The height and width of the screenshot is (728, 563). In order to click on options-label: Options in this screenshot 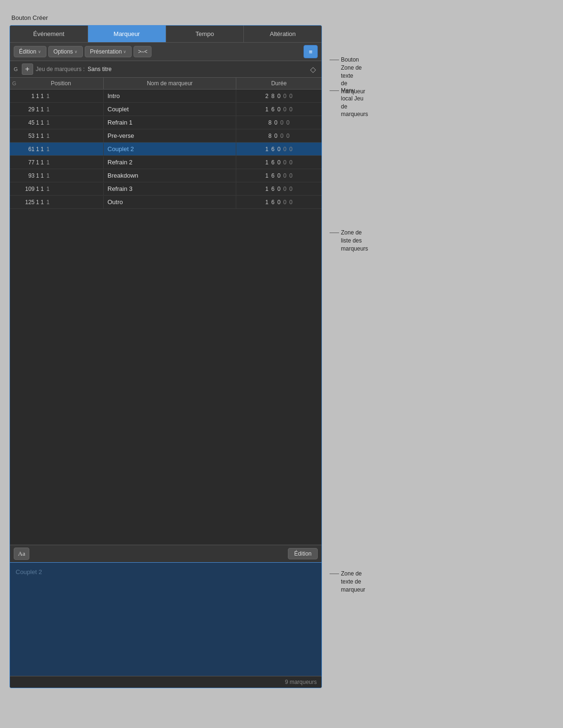, I will do `click(63, 52)`.